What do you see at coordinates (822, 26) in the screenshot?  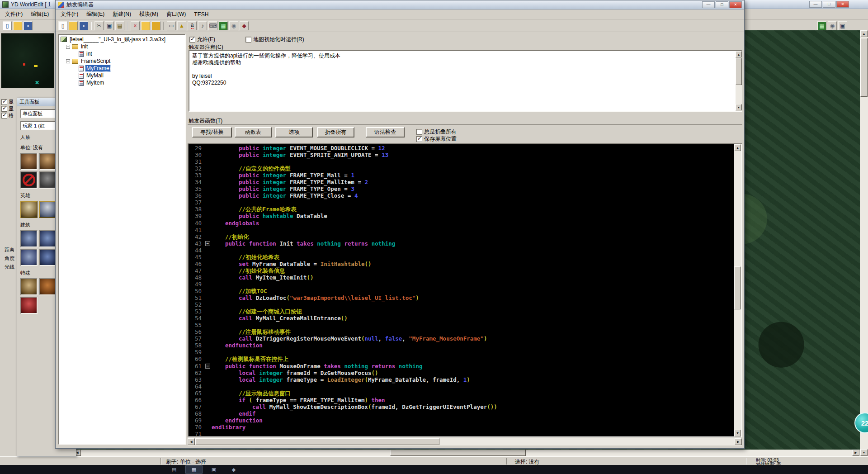 I see `layers-icon: ▦` at bounding box center [822, 26].